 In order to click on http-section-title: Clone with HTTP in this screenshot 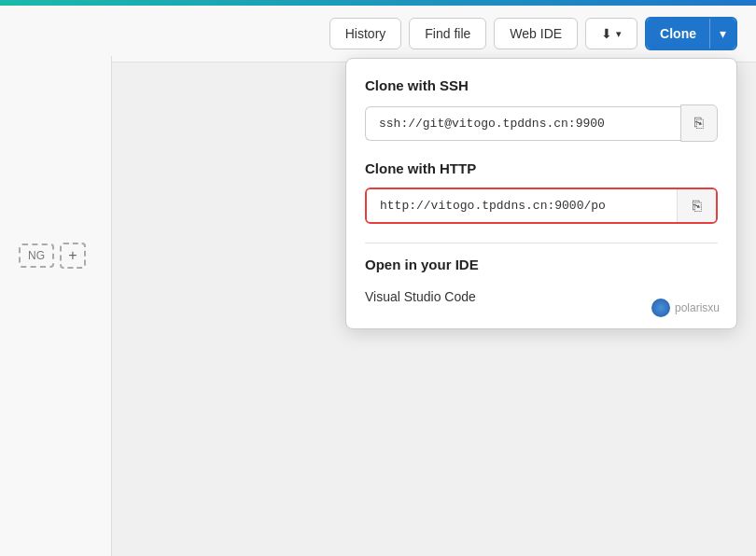, I will do `click(541, 168)`.